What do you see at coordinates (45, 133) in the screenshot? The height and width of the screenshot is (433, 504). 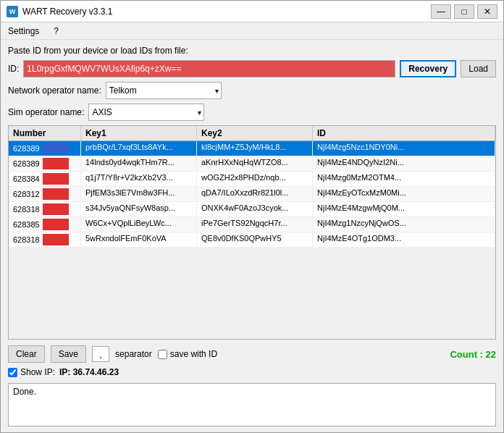 I see `col-number-header: Number` at bounding box center [45, 133].